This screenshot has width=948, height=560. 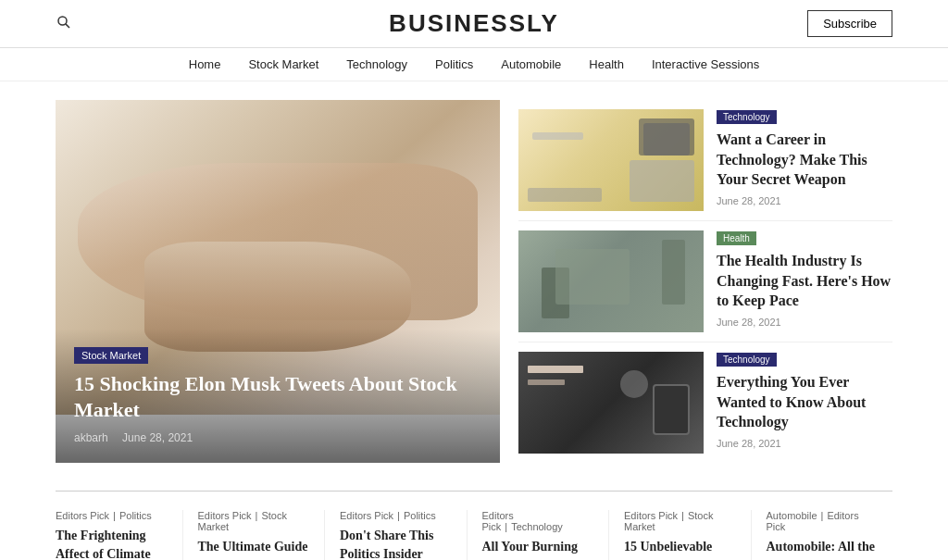 I want to click on side-date-1: June 28, 2021, so click(x=805, y=201).